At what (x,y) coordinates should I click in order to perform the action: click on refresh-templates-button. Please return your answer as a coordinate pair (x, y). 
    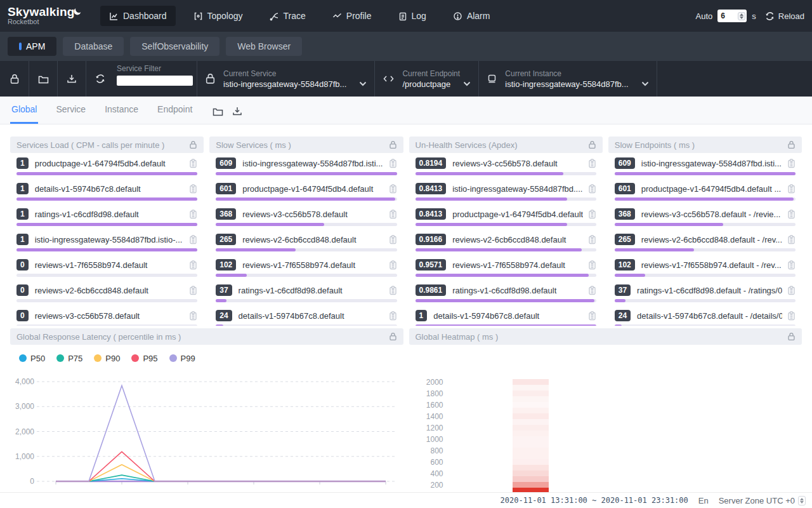
    Looking at the image, I should click on (100, 79).